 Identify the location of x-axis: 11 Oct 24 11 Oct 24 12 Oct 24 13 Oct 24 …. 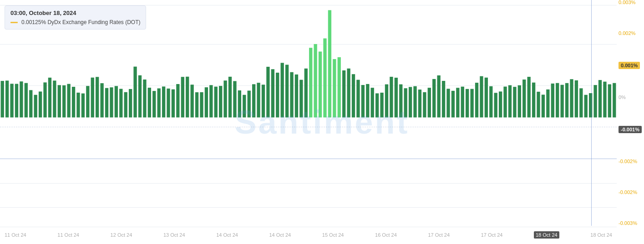
(309, 235).